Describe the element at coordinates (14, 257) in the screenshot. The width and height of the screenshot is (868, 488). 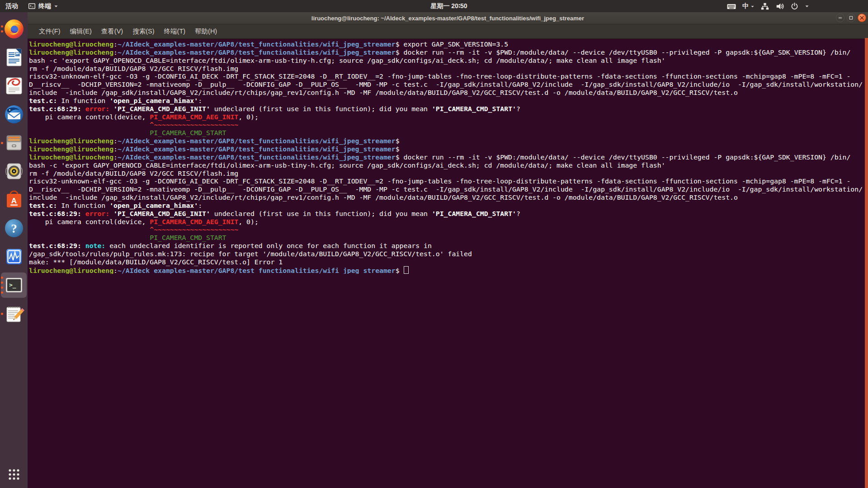
I see `dock-item-system-monitor` at that location.